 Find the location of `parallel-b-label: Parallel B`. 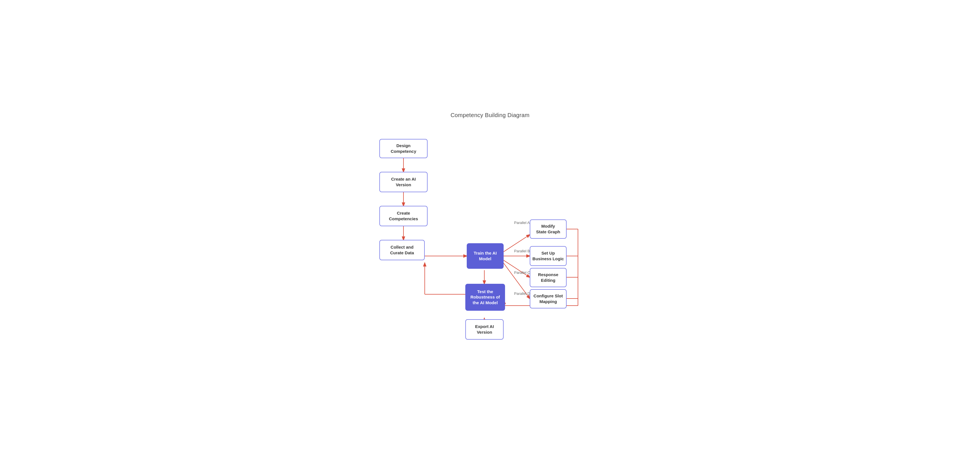

parallel-b-label: Parallel B is located at coordinates (522, 251).